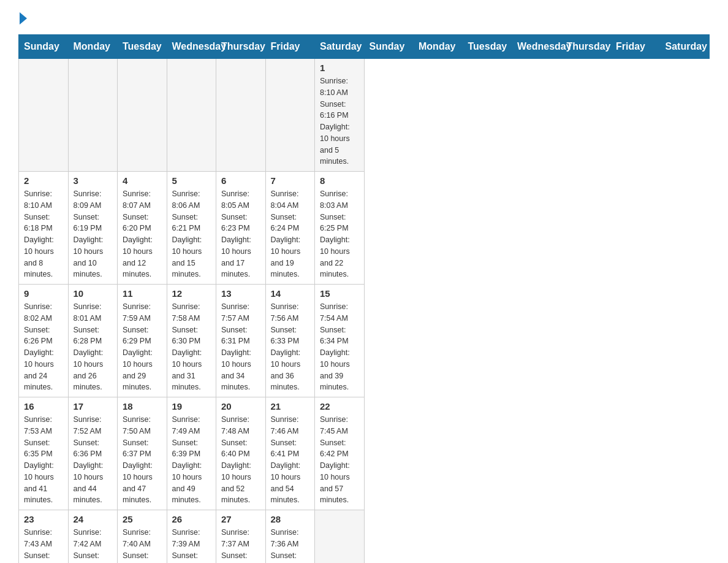 The width and height of the screenshot is (728, 563). What do you see at coordinates (192, 347) in the screenshot?
I see `day-info: Sunrise: 7:58 AM Sunset: 6:30 PM Dayligh…` at bounding box center [192, 347].